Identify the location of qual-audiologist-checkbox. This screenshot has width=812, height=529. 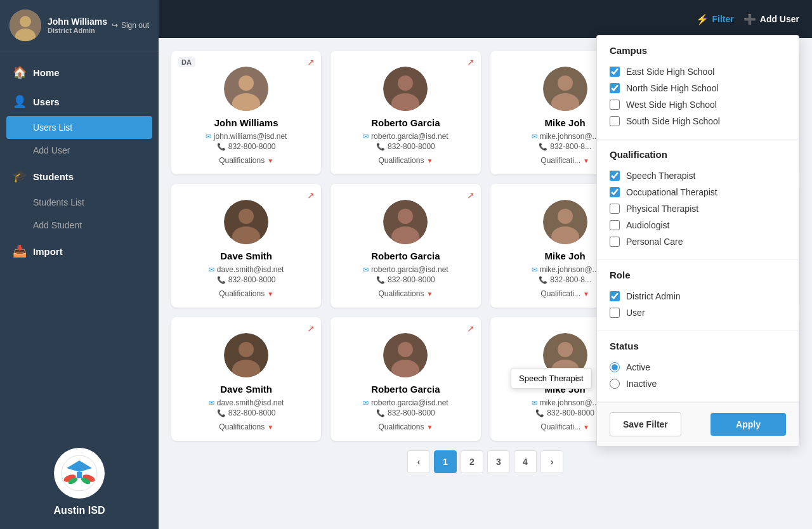
(615, 225).